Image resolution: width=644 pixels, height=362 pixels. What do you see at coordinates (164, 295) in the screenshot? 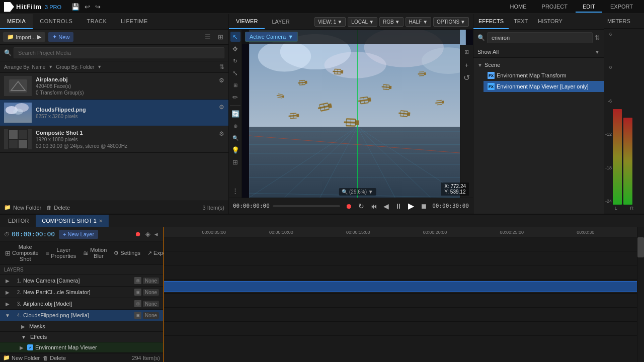
I see `playhead` at bounding box center [164, 295].